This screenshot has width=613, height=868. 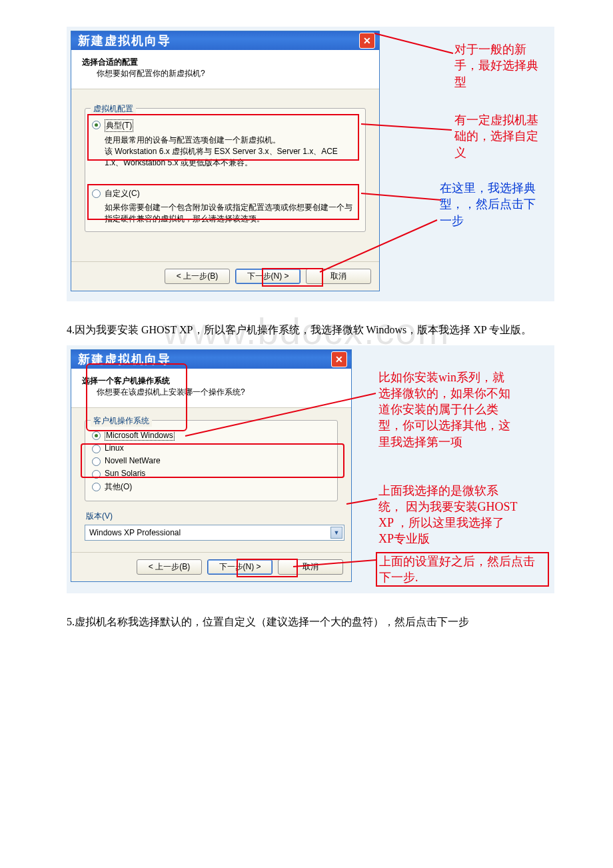 What do you see at coordinates (225, 63) in the screenshot?
I see `header-title: 选择合适的配置` at bounding box center [225, 63].